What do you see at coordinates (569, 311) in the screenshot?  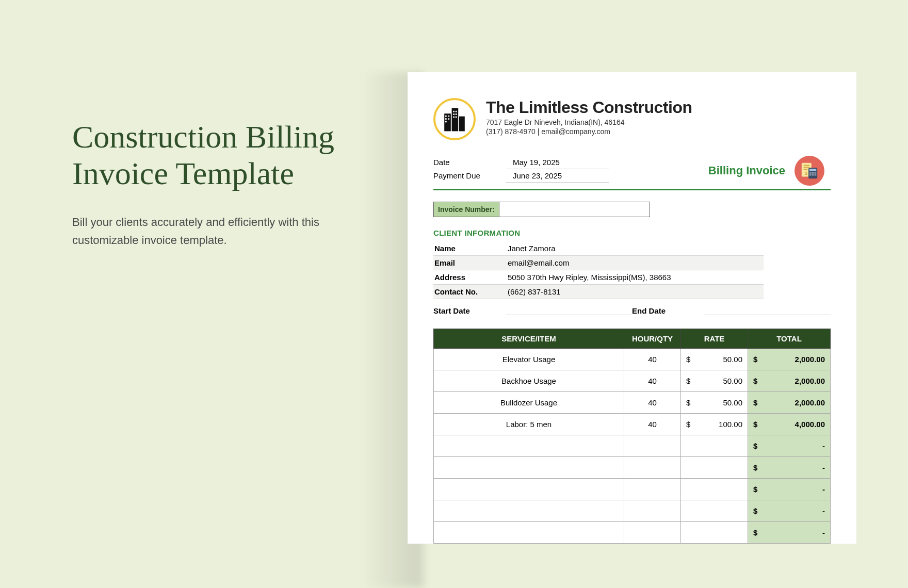 I see `start-date-value` at bounding box center [569, 311].